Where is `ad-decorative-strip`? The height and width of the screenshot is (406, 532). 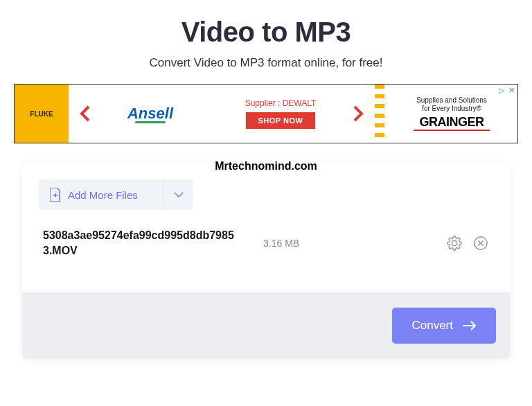 ad-decorative-strip is located at coordinates (380, 114).